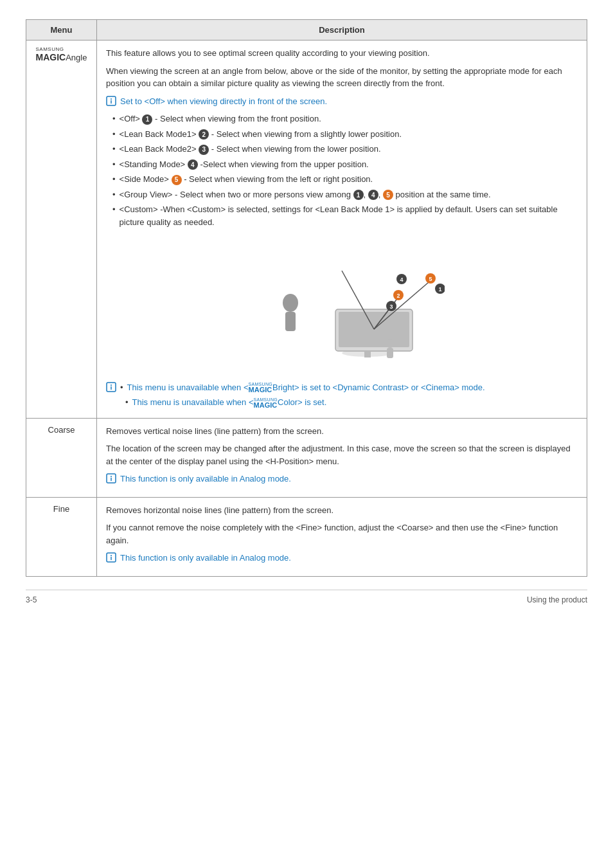 Image resolution: width=613 pixels, height=868 pixels. Describe the element at coordinates (76, 58) in the screenshot. I see `angle-label: Angle` at that location.